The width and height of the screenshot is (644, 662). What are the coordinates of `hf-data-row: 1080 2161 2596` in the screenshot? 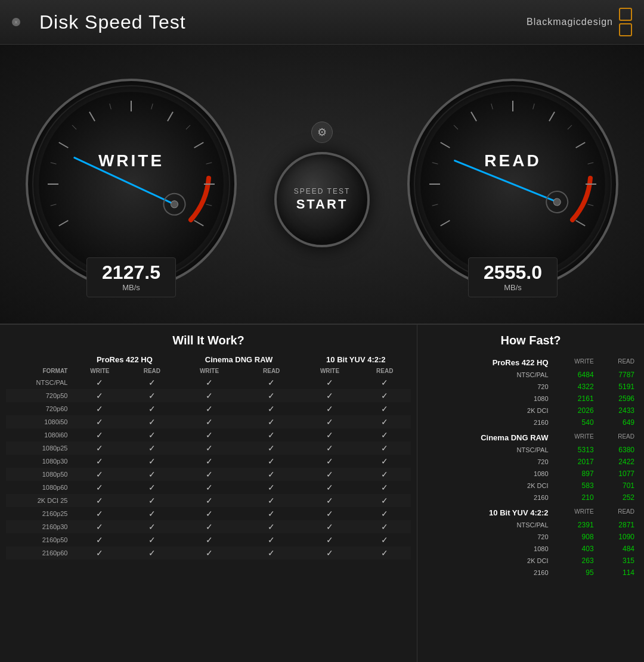 It's located at (531, 399).